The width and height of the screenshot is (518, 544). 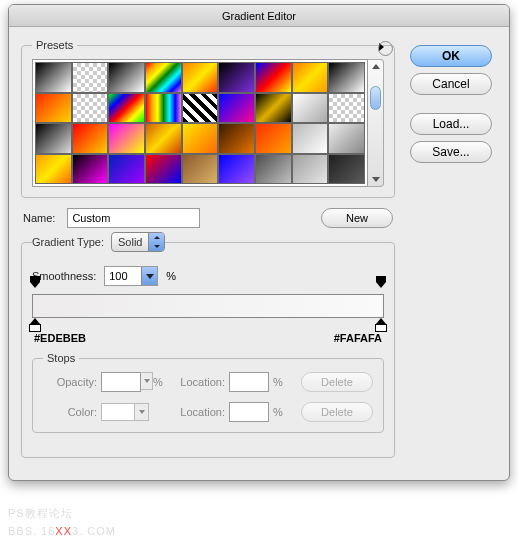 I want to click on left-color-hex: #EDEBEB, so click(x=60, y=338).